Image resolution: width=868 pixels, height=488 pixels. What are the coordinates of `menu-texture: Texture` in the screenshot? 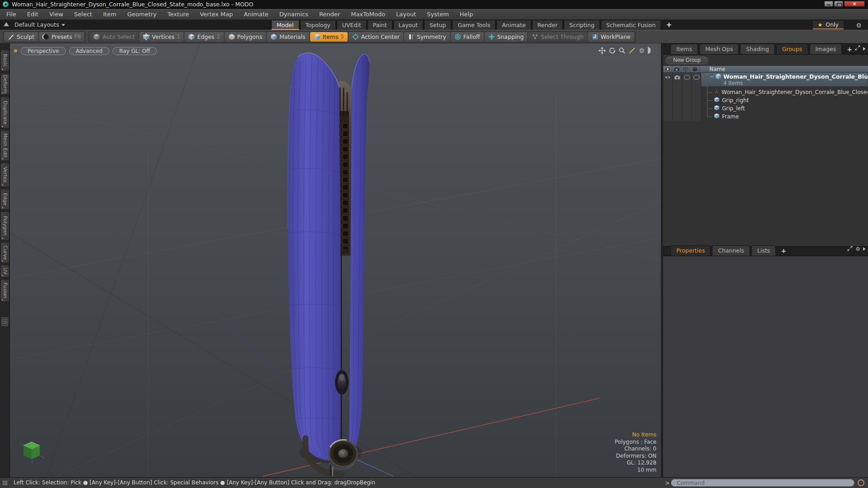 It's located at (178, 14).